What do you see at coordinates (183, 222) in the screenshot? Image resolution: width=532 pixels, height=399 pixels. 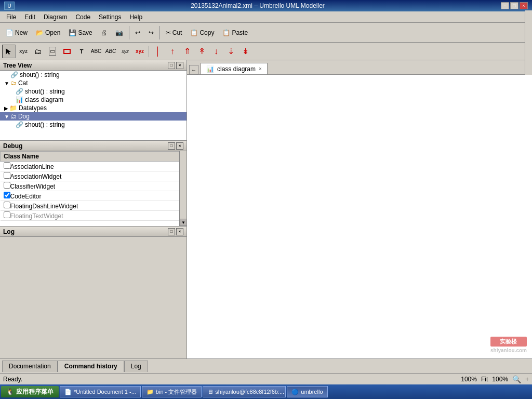 I see `debug-scroll-down: ▼` at bounding box center [183, 222].